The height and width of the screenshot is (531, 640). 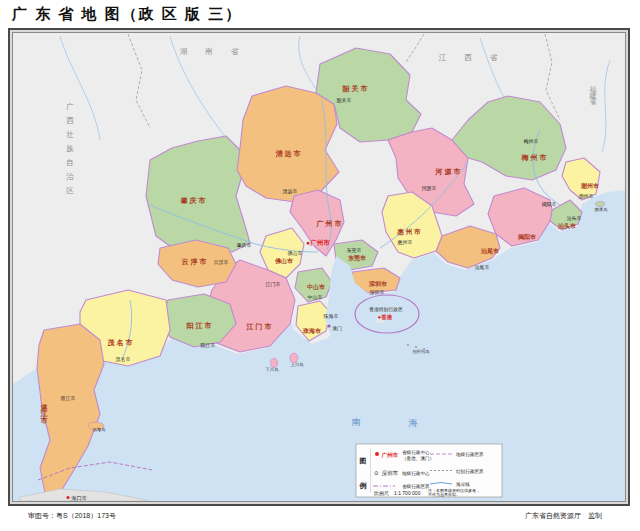 What do you see at coordinates (593, 93) in the screenshot?
I see `neighbor-label-fujian: 福建省` at bounding box center [593, 93].